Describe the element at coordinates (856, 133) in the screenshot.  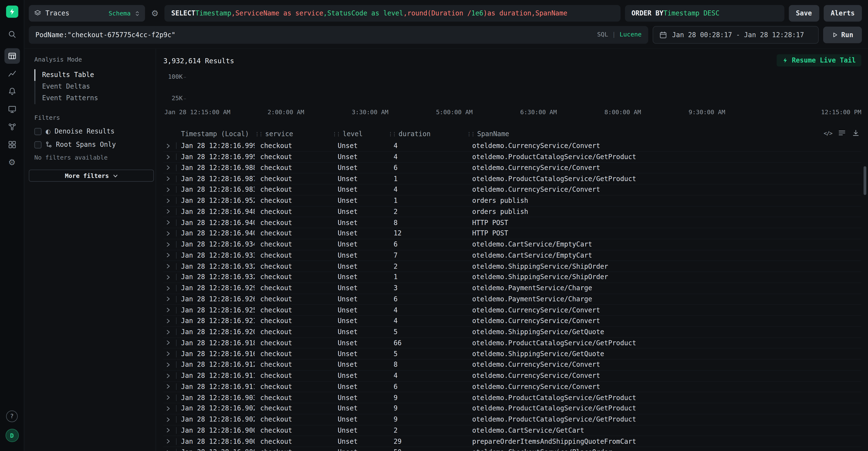
I see `download-icon` at that location.